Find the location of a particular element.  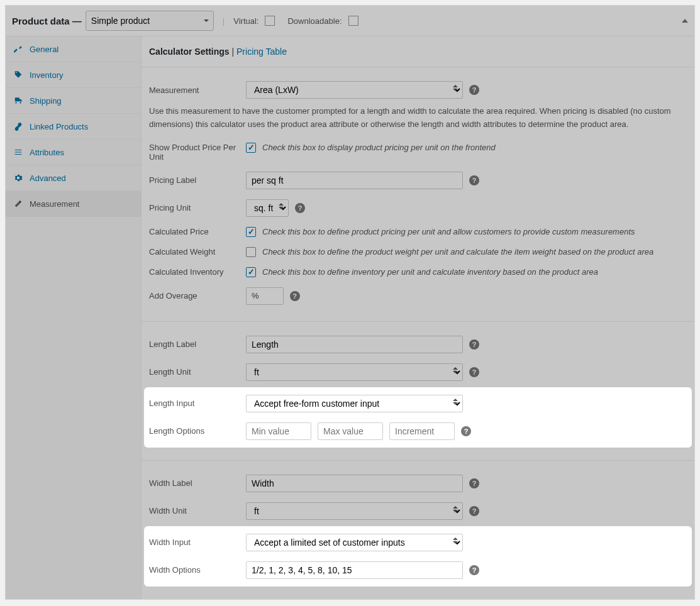

length-unit-select: ft is located at coordinates (355, 372).